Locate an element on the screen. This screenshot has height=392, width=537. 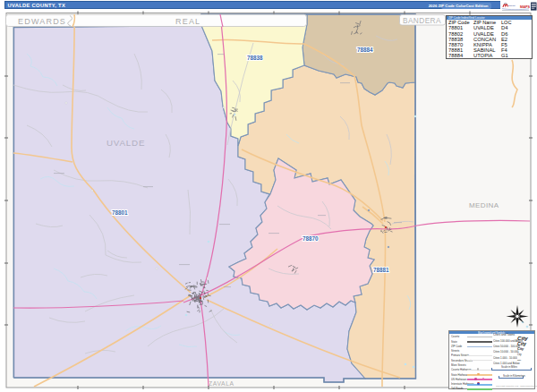
svg-text: 78881 is located at coordinates (381, 270).